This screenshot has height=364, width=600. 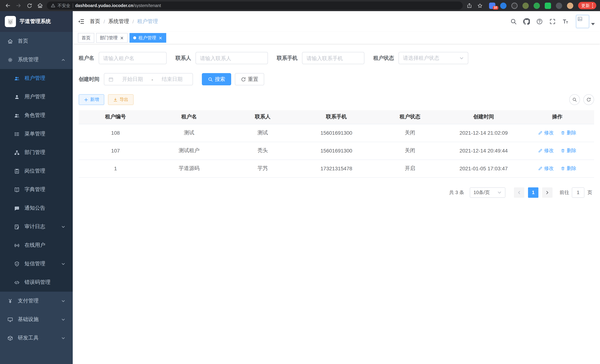 What do you see at coordinates (585, 5) in the screenshot?
I see `update-label: 更新` at bounding box center [585, 5].